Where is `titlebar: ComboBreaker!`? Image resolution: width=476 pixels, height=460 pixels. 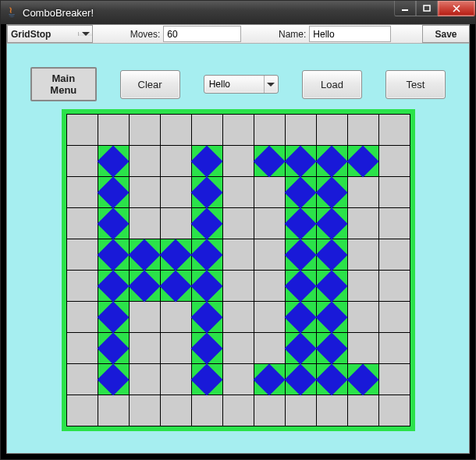
titlebar: ComboBreaker! is located at coordinates (238, 12).